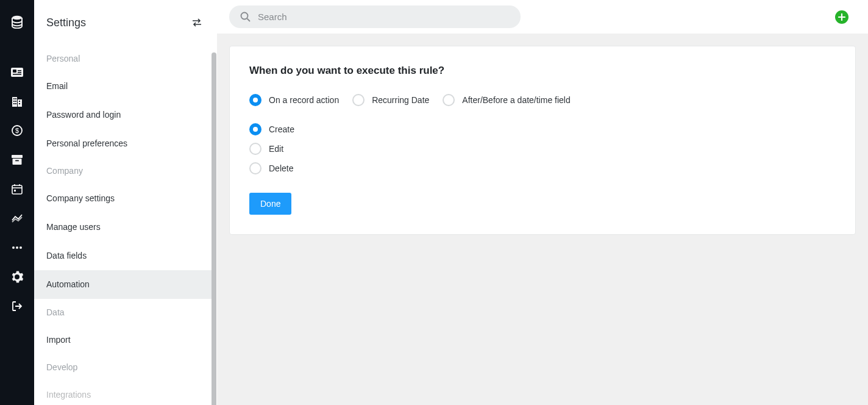 The width and height of the screenshot is (868, 405). Describe the element at coordinates (17, 101) in the screenshot. I see `building-icon` at that location.